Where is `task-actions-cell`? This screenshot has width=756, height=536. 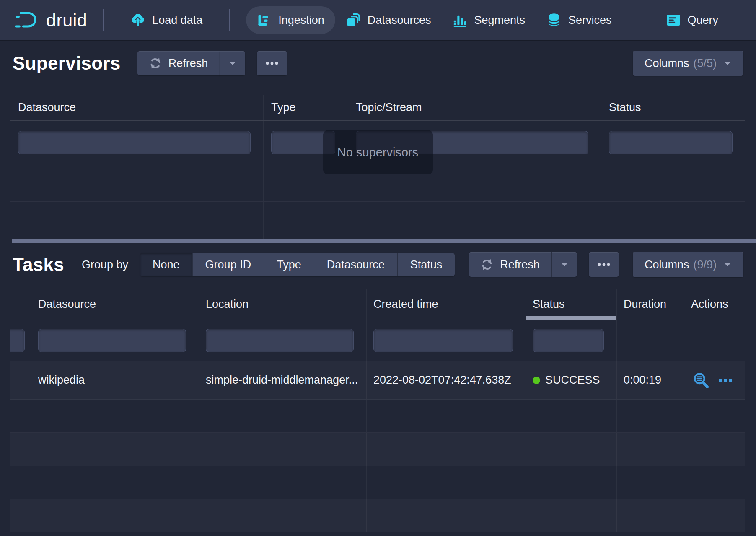 task-actions-cell is located at coordinates (715, 380).